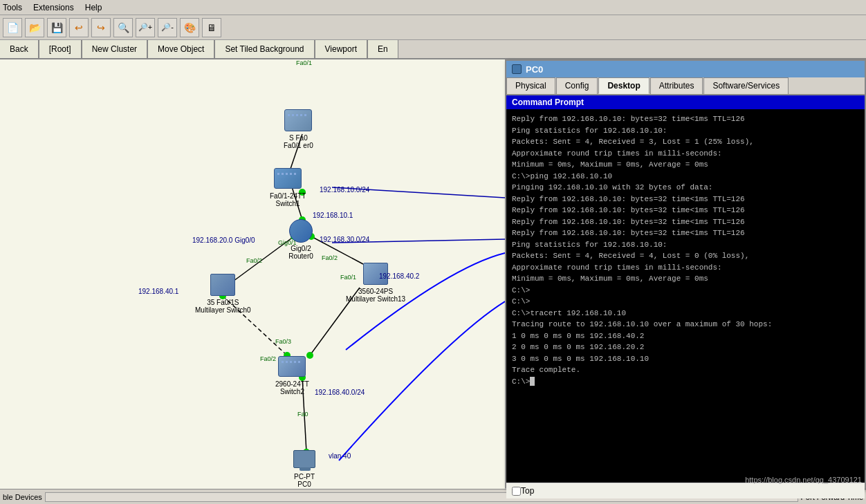  What do you see at coordinates (344, 189) in the screenshot?
I see `ip-10-0-24: 192.168.10.0/24` at bounding box center [344, 189].